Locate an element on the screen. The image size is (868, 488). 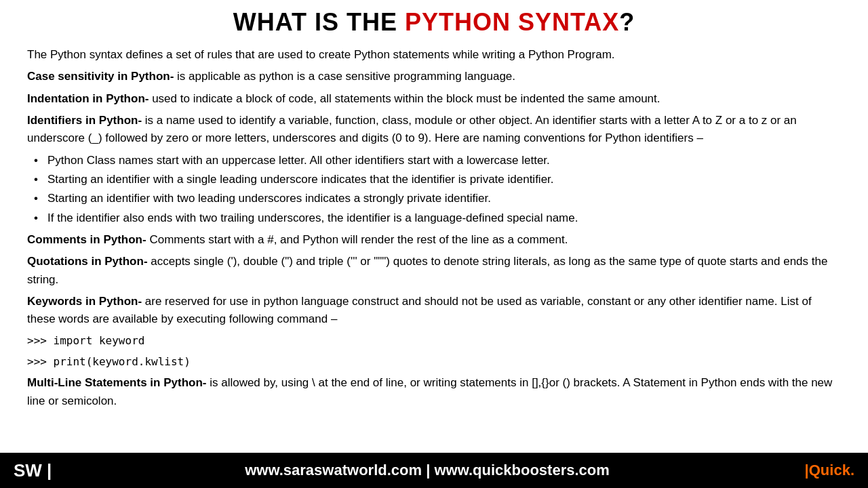
indentation-paragraph: Indentation in Python- used to indicate … is located at coordinates (434, 99).